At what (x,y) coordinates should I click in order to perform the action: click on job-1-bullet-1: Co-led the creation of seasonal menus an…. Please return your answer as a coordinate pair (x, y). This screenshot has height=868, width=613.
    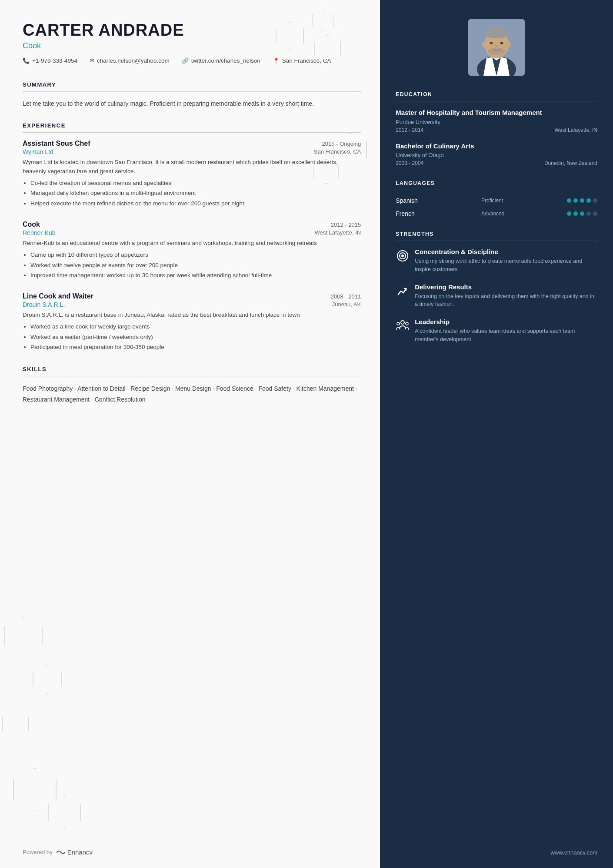
    Looking at the image, I should click on (196, 183).